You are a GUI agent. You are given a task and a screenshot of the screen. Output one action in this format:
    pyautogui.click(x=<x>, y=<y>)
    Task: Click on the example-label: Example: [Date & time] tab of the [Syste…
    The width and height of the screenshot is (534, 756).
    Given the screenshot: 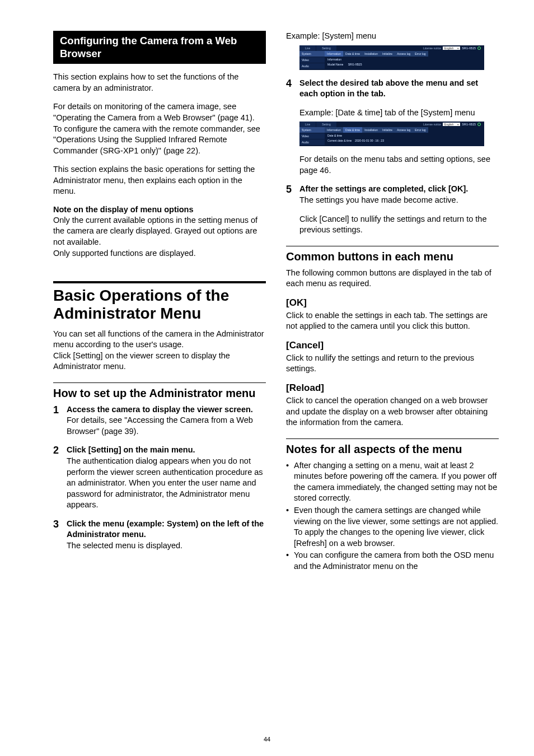 What is the action you would take?
    pyautogui.click(x=399, y=113)
    